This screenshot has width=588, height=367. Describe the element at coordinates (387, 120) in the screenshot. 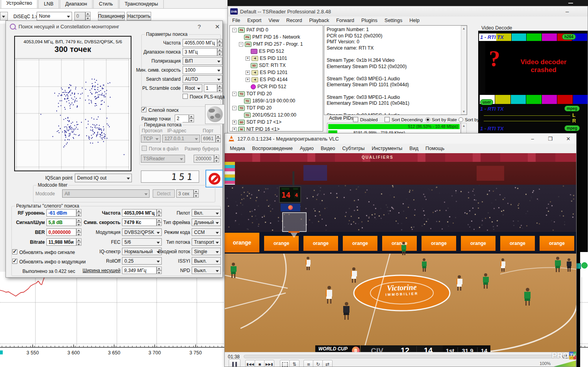

I see `sort-descending-checkbox` at that location.